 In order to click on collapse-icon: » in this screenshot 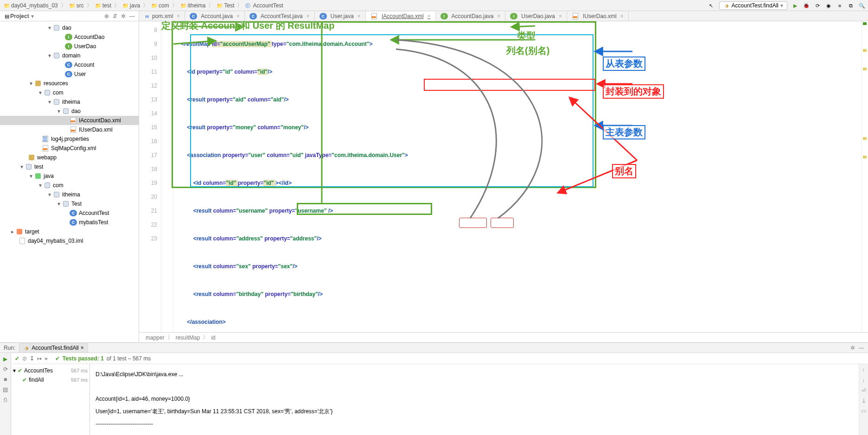, I will do `click(46, 359)`.